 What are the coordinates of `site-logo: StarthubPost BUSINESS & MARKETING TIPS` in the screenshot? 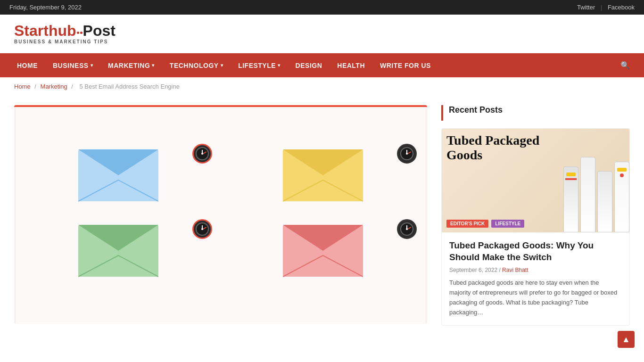 It's located at (322, 34).